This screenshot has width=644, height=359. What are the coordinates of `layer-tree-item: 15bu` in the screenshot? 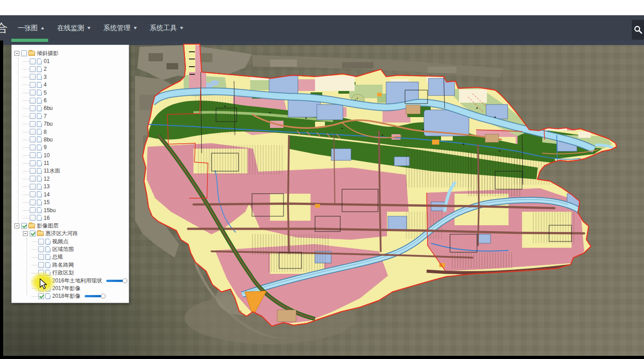 It's located at (70, 210).